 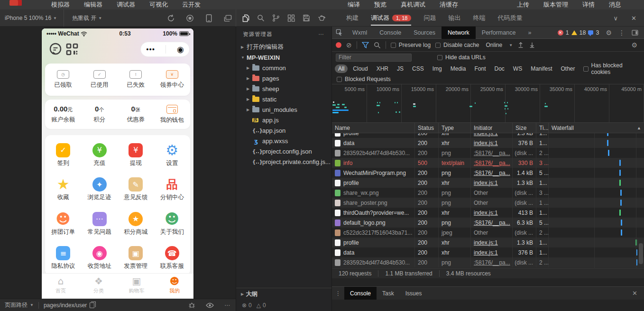 What do you see at coordinates (354, 5) in the screenshot?
I see `menu-item-编译: 编译` at bounding box center [354, 5].